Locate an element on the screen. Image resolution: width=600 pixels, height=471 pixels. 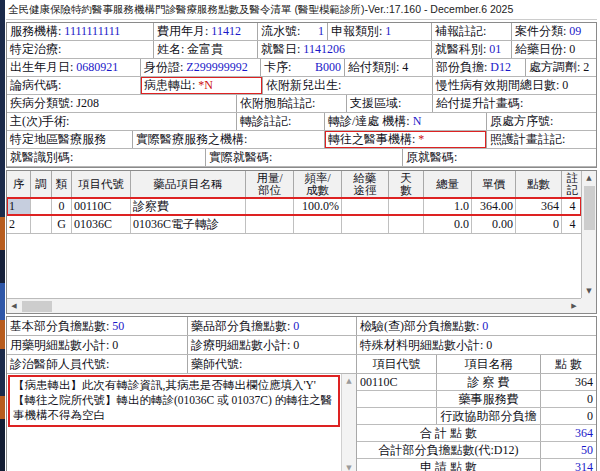
field-doctor-id: 診治醫師人員代號: is located at coordinates (98, 364).